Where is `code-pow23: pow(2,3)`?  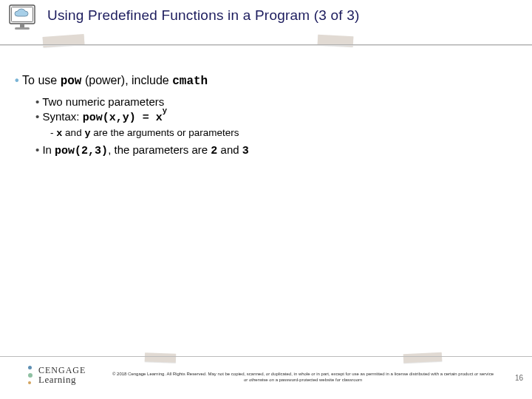 code-pow23: pow(2,3) is located at coordinates (81, 151).